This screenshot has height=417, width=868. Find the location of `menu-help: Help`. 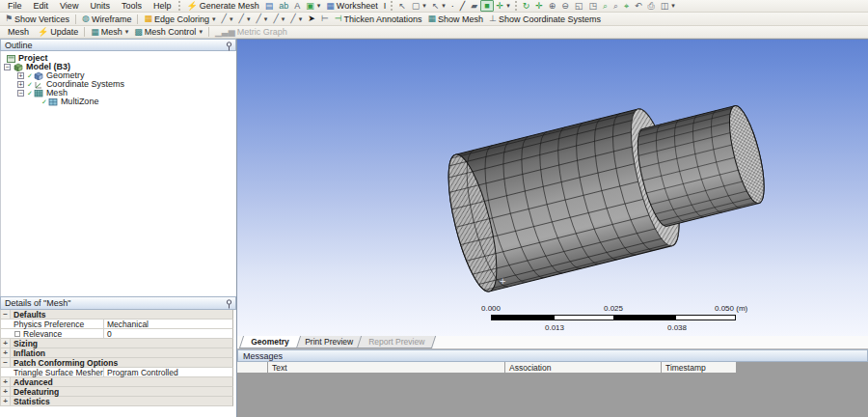

menu-help: Help is located at coordinates (162, 6).